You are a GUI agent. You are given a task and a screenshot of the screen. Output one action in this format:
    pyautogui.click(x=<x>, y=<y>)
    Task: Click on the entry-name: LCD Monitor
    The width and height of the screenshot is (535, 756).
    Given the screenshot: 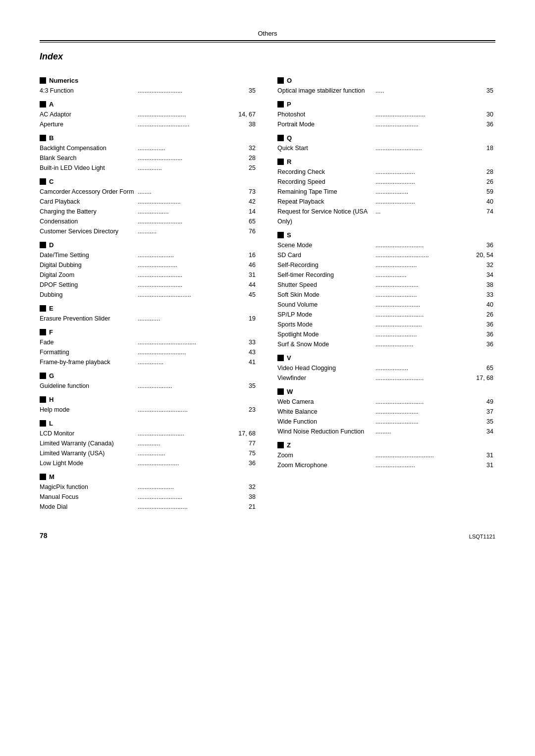 What is the action you would take?
    pyautogui.click(x=88, y=433)
    